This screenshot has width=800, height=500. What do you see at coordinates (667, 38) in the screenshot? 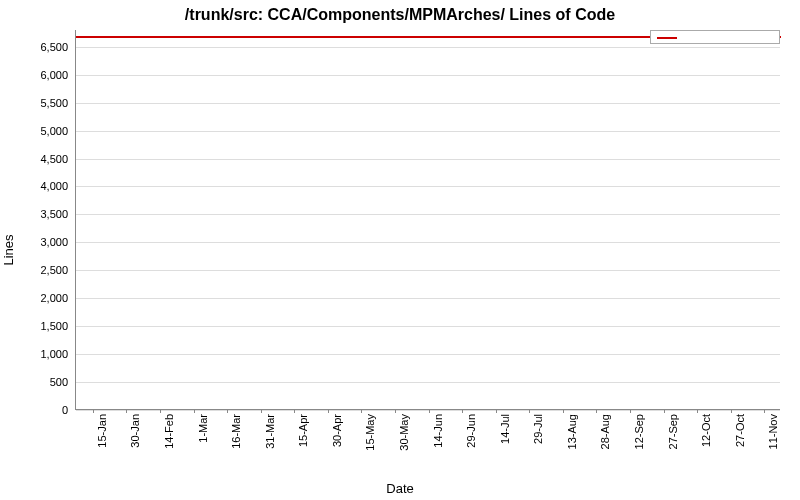
I see `legend-swatch` at bounding box center [667, 38].